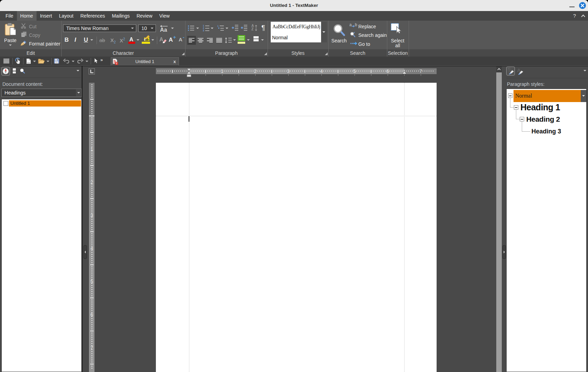 This screenshot has width=588, height=372. Describe the element at coordinates (326, 54) in the screenshot. I see `styles-dialog-launcher-icon` at that location.